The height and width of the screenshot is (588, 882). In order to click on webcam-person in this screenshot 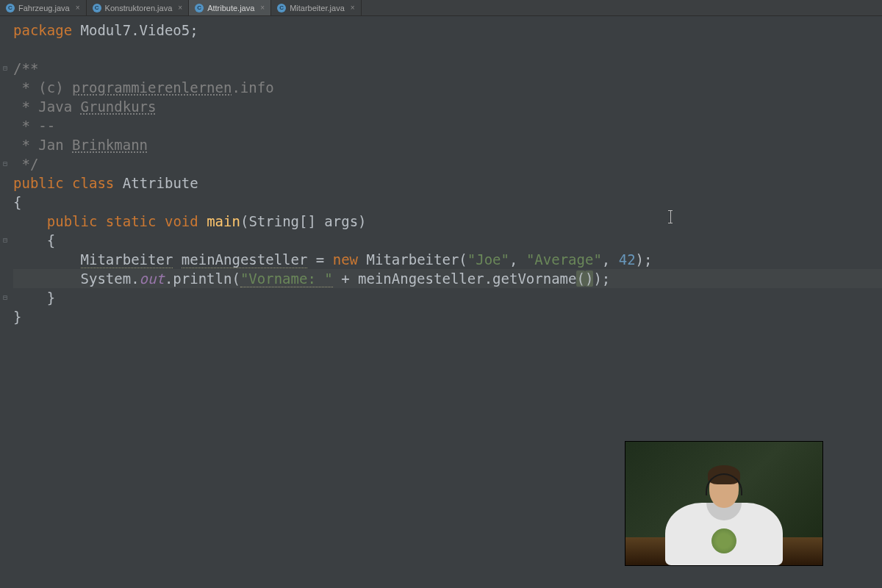, I will do `click(724, 516)`.